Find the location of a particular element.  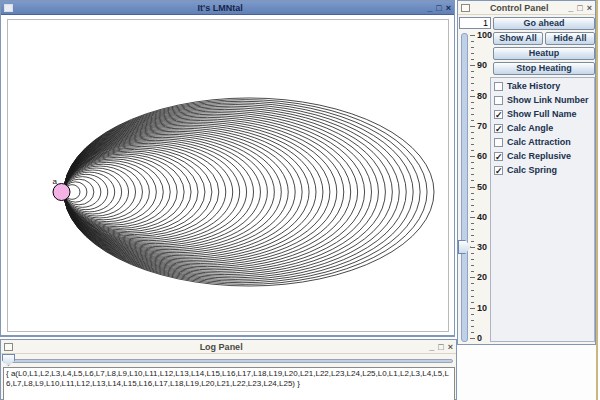

slider-tick-label: 60 is located at coordinates (482, 156).